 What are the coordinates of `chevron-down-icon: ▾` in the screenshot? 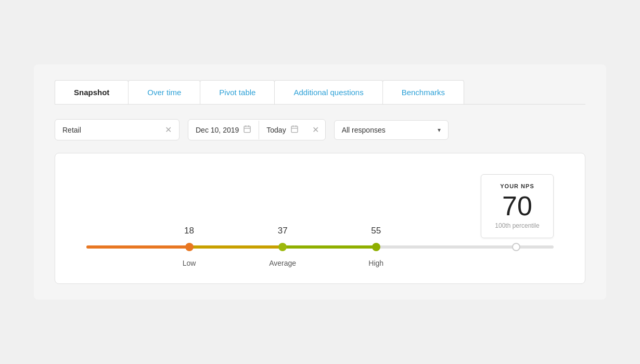 It's located at (439, 130).